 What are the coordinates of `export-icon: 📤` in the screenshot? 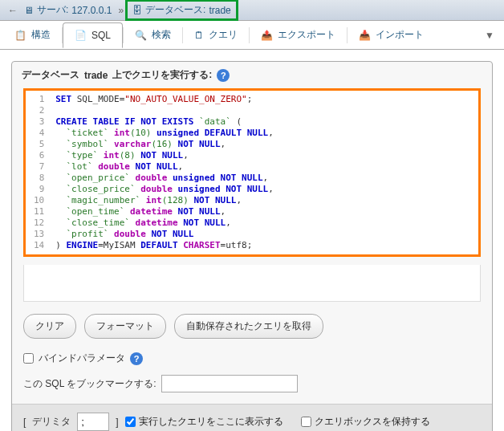 It's located at (266, 35).